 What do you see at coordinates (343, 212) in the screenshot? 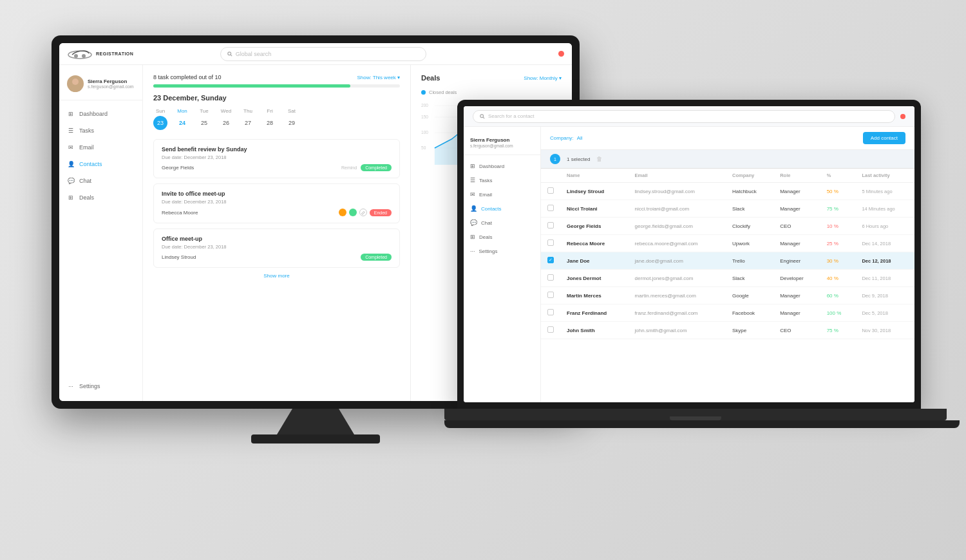
I see `action-dot-orange` at bounding box center [343, 212].